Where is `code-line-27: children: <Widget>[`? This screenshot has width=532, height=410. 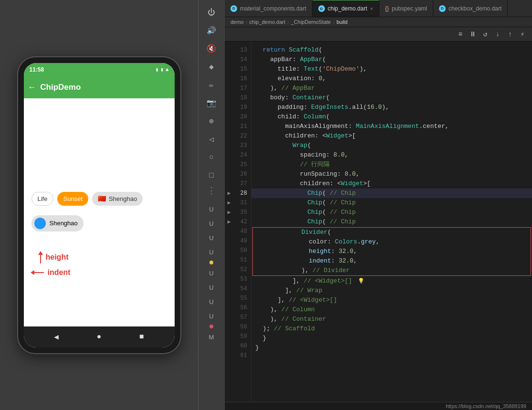 code-line-27: children: <Widget>[ is located at coordinates (392, 184).